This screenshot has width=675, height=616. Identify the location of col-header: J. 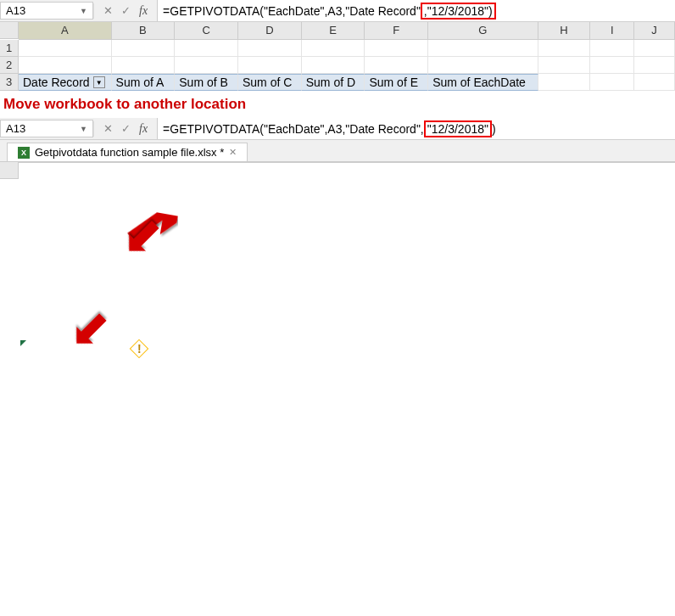
(655, 31).